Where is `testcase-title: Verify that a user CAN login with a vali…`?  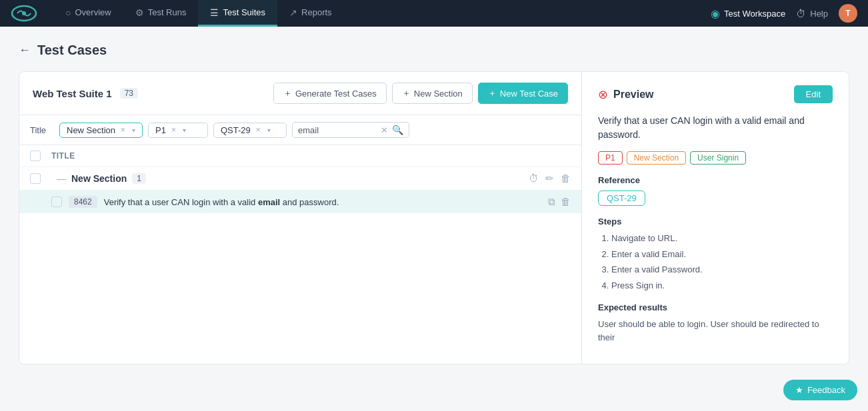
testcase-title: Verify that a user CAN login with a vali… is located at coordinates (323, 203).